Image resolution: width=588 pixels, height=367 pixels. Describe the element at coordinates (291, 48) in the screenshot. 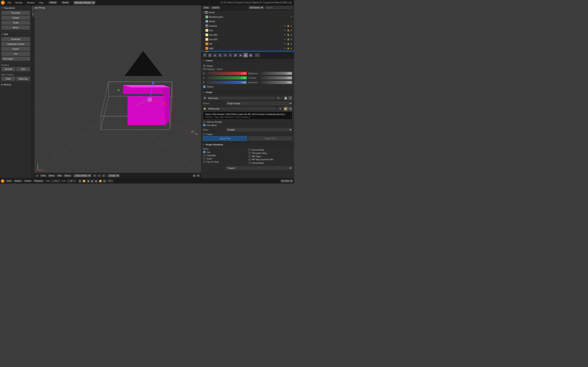

I see `right-vis-render: ▶` at that location.